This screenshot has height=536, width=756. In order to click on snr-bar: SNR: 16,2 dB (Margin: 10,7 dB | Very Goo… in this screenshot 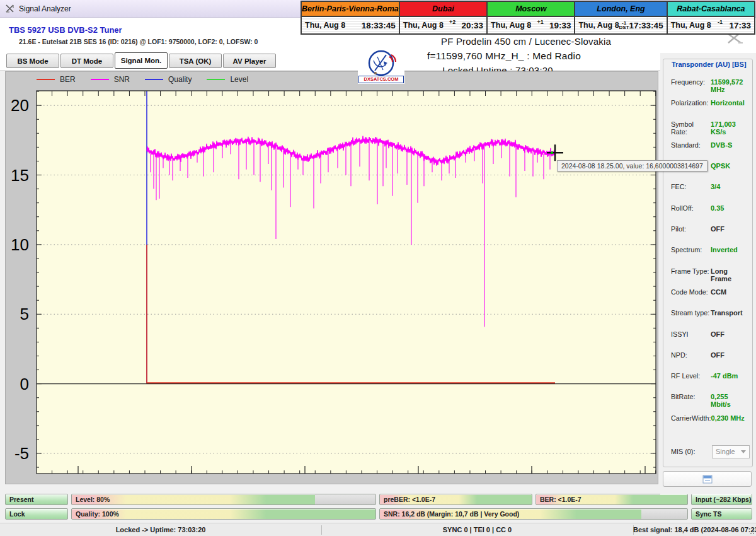, I will do `click(534, 514)`.